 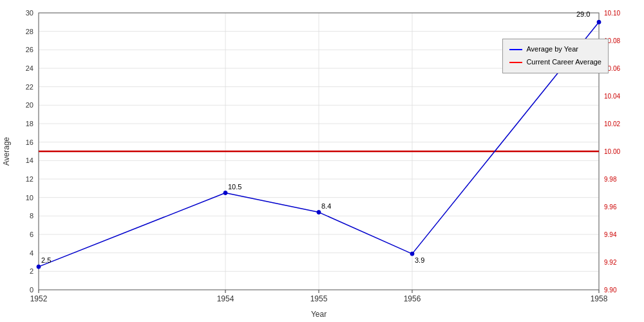 What do you see at coordinates (555, 56) in the screenshot?
I see `legend-box: Average by Year Current Career Average` at bounding box center [555, 56].